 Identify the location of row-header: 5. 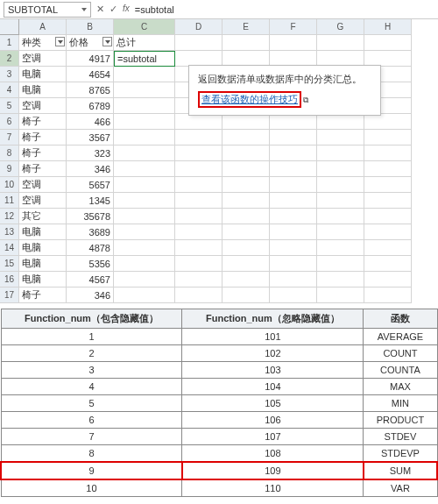
(10, 106).